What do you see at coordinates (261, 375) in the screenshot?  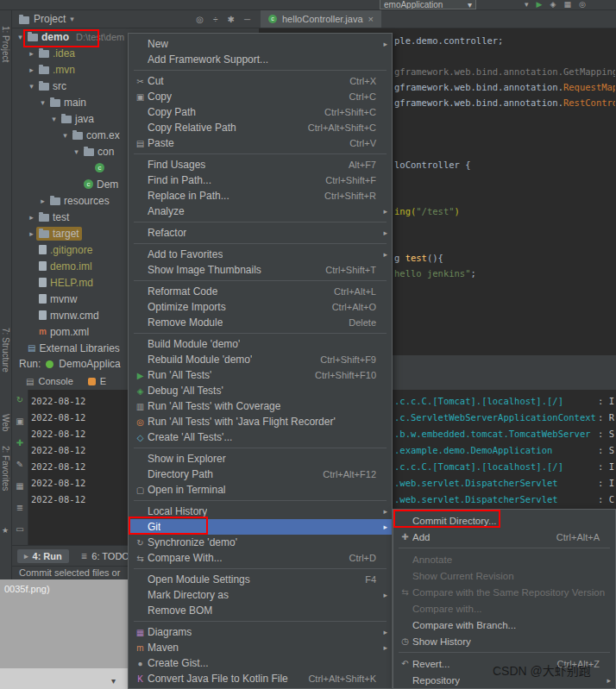 I see `context-menu-item-run-all-tests: ▶Run 'All Tests'Ctrl+Shift+F10` at bounding box center [261, 375].